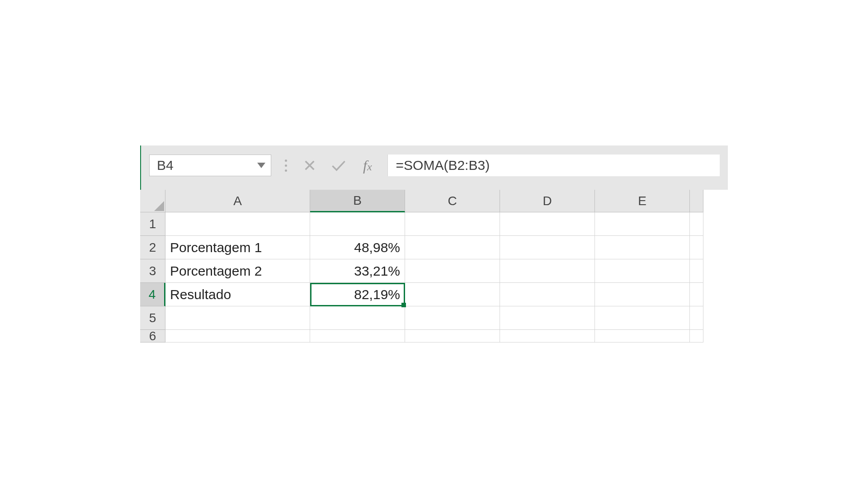 The width and height of the screenshot is (868, 488). Describe the element at coordinates (547, 248) in the screenshot. I see `cell-d2` at that location.